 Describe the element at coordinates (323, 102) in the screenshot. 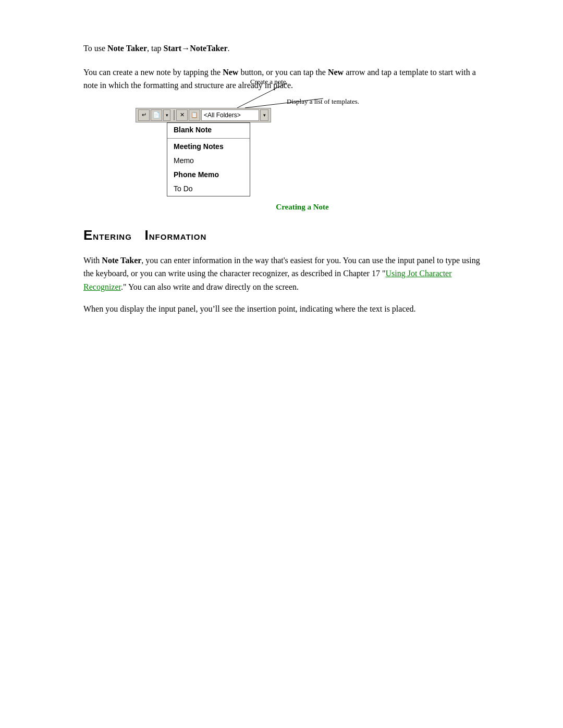

I see `callout-display-templates: Display a list of templates.` at that location.